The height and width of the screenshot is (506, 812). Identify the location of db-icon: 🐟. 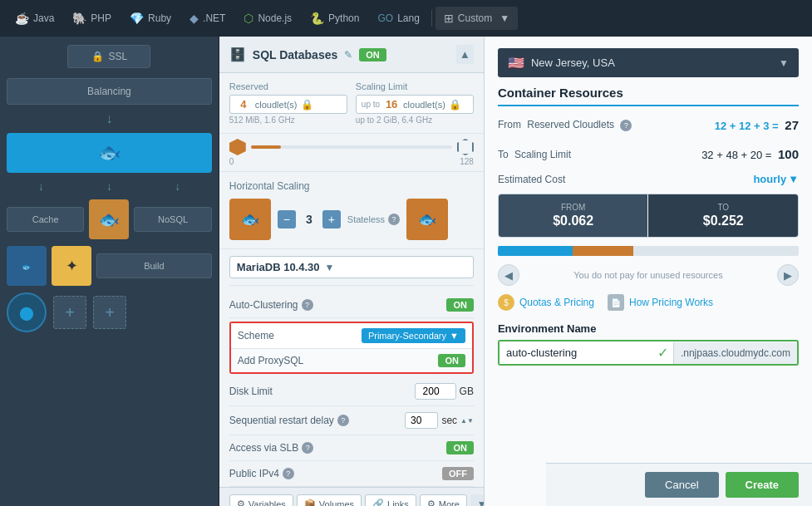
(110, 219).